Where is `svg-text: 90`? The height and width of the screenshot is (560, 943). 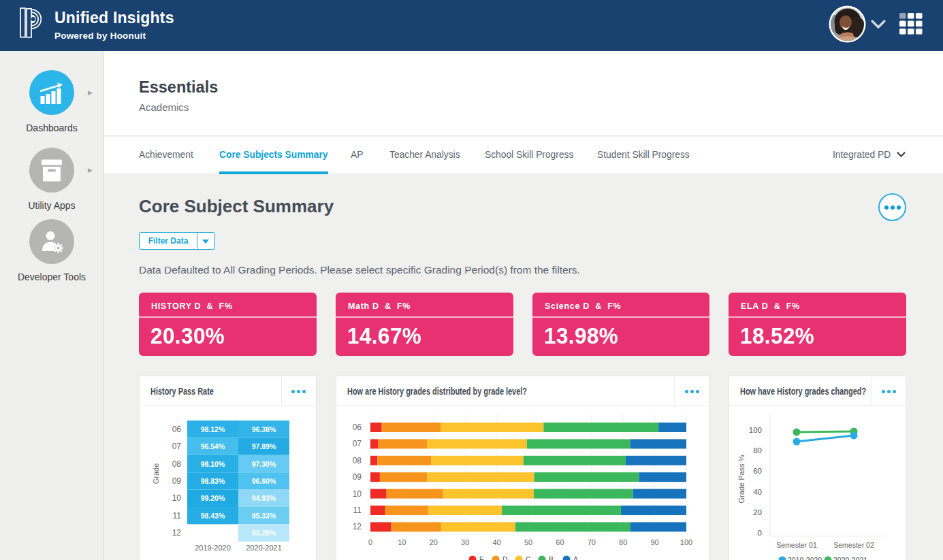 svg-text: 90 is located at coordinates (654, 542).